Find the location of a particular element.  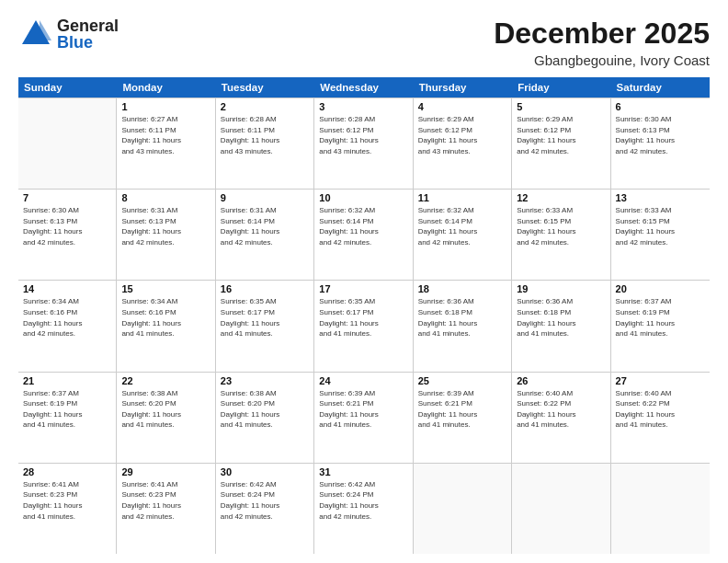

day-number: 27 is located at coordinates (660, 381).